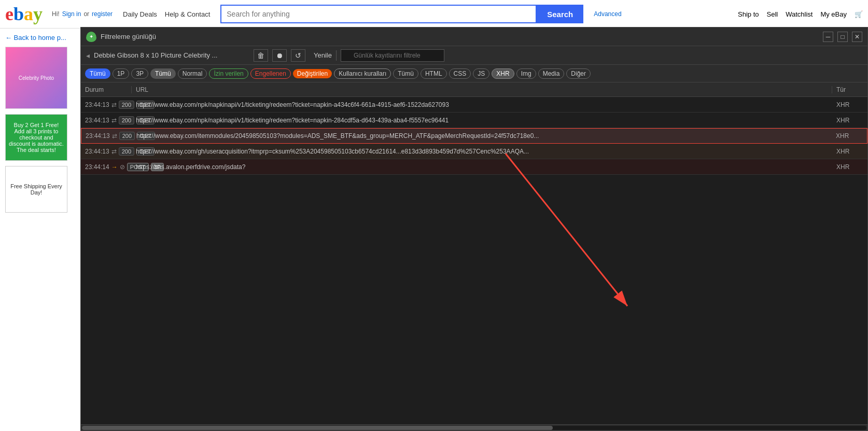 The image size is (868, 431). Describe the element at coordinates (552, 74) in the screenshot. I see `tab-media: Media` at that location.